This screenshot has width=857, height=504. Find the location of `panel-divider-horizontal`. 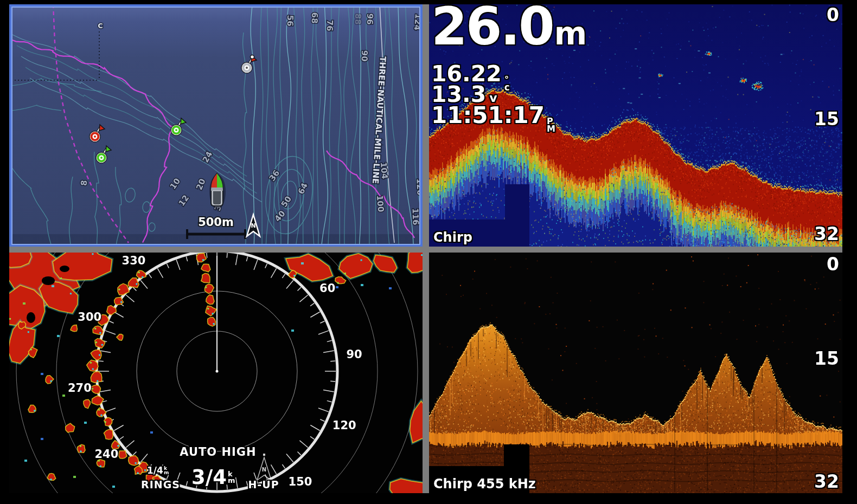

panel-divider-horizontal is located at coordinates (426, 249).